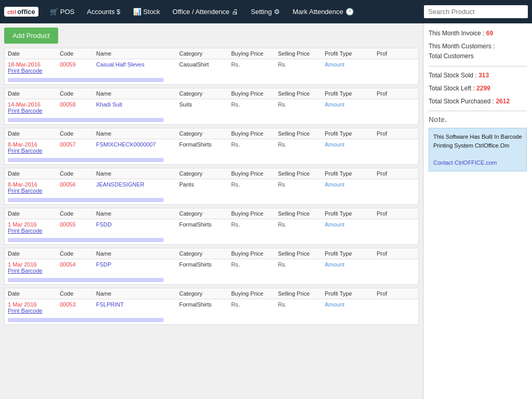  What do you see at coordinates (323, 11) in the screenshot?
I see `nav-mark-attendence: Mark Attendence 🕐` at bounding box center [323, 11].